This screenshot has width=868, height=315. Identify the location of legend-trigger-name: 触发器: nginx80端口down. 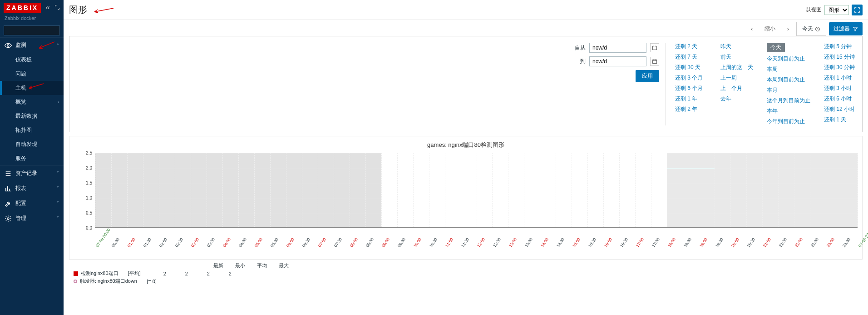
(108, 281).